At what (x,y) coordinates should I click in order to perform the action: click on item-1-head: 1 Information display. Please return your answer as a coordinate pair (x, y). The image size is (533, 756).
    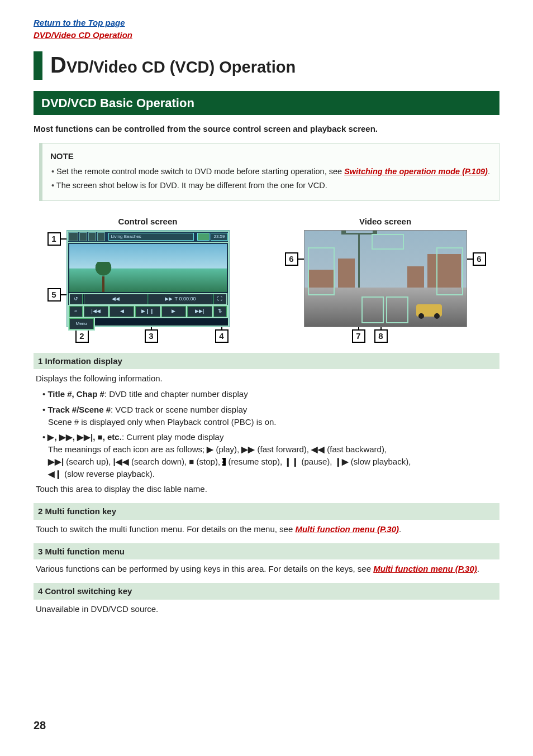
    Looking at the image, I should click on (266, 361).